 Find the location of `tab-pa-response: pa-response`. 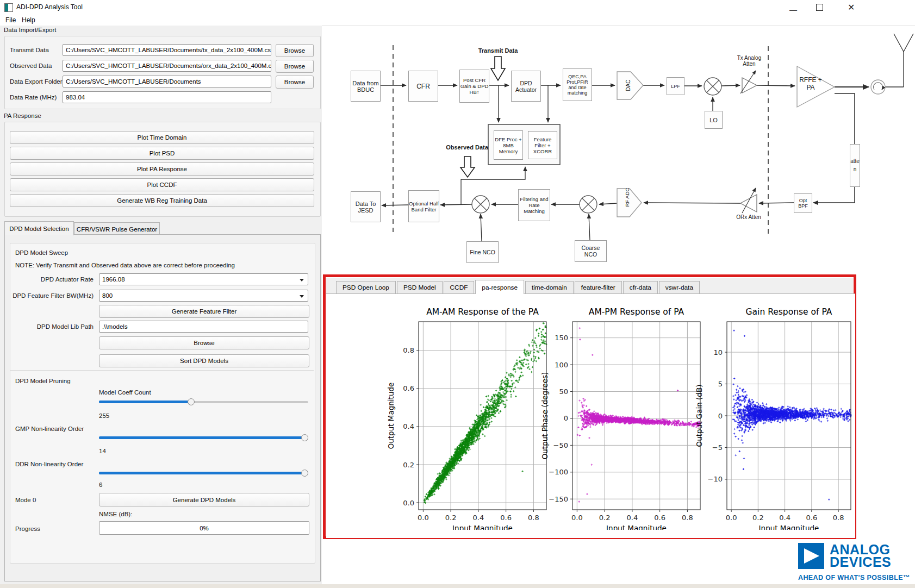

tab-pa-response: pa-response is located at coordinates (500, 287).